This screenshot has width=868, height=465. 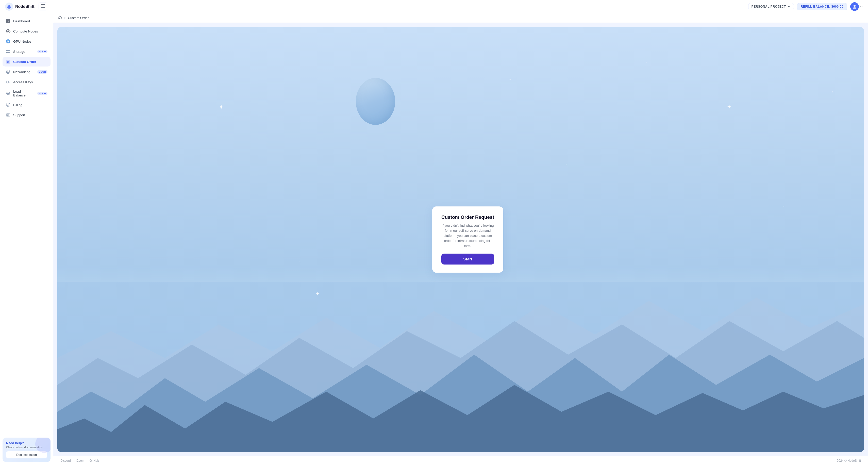 What do you see at coordinates (647, 62) in the screenshot?
I see `sparkle-3: ●` at bounding box center [647, 62].